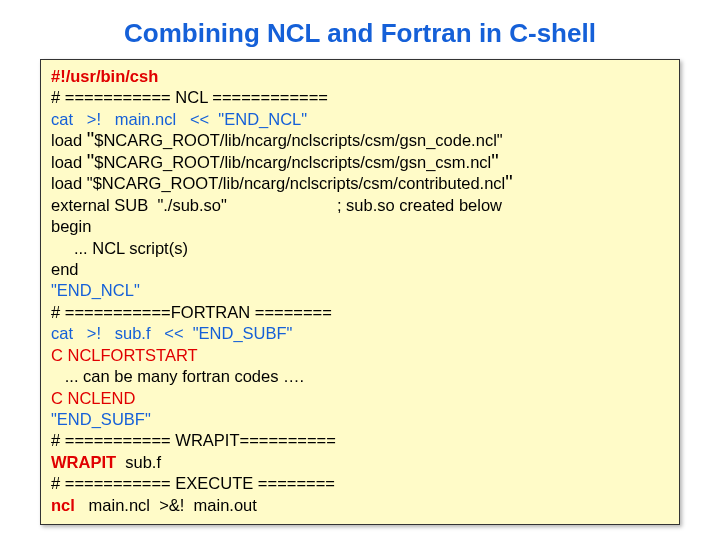 This screenshot has height=540, width=720. What do you see at coordinates (360, 334) in the screenshot?
I see `cat-subf-line: cat >! sub.f << "END_SUBF"` at bounding box center [360, 334].